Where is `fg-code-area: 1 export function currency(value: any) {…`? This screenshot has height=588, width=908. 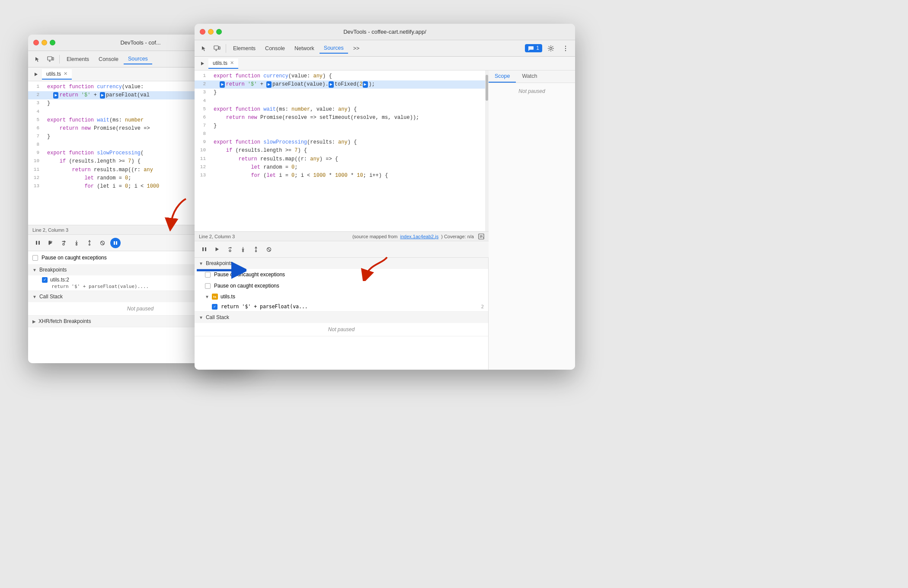 fg-code-area: 1 export function currency(value: any) {… is located at coordinates (342, 151).